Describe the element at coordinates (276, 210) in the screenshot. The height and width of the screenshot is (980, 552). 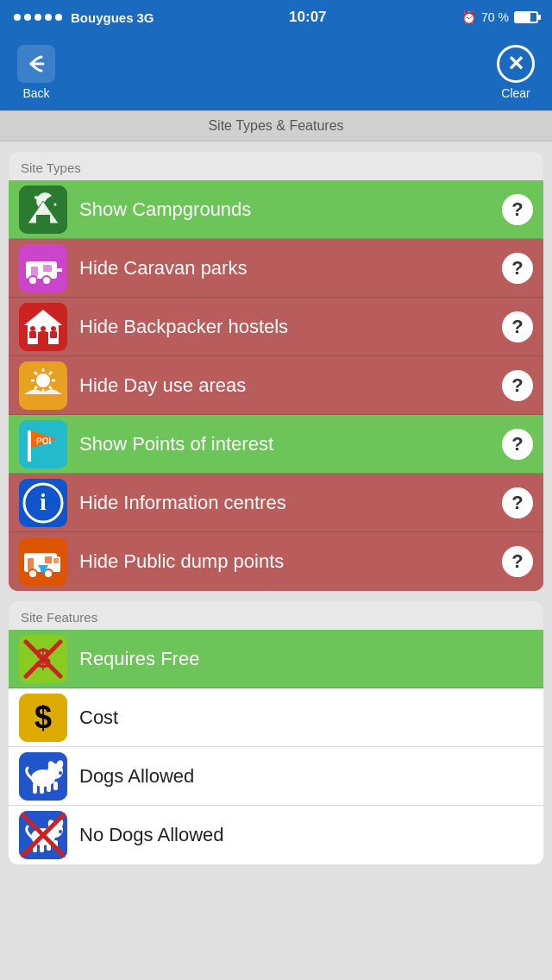
I see `list-item: Show Campgrounds ?` at that location.